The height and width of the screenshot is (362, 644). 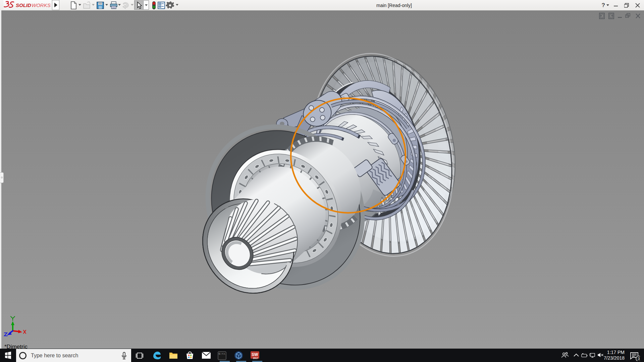 I want to click on svg-text: SW, so click(x=255, y=355).